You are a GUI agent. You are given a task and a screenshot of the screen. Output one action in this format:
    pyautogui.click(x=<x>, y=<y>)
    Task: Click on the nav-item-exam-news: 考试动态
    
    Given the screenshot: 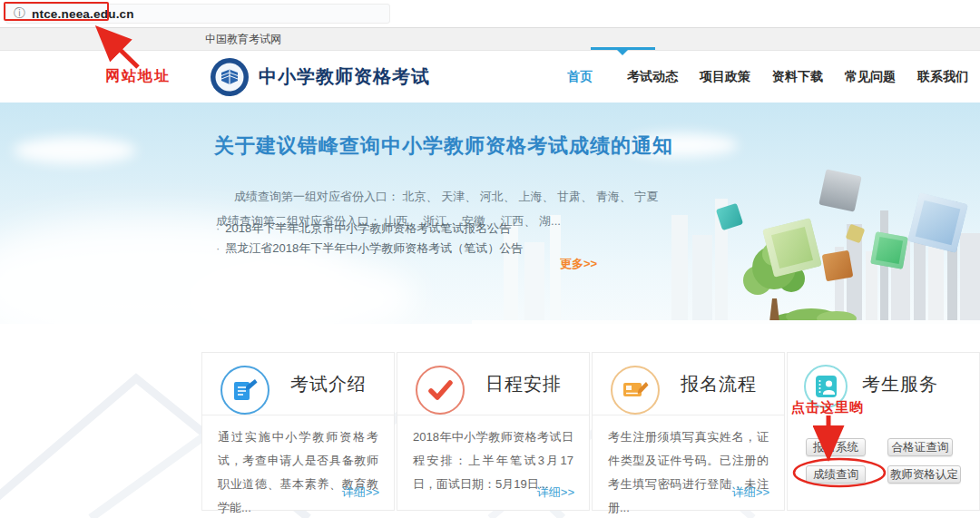 What is the action you would take?
    pyautogui.click(x=652, y=77)
    